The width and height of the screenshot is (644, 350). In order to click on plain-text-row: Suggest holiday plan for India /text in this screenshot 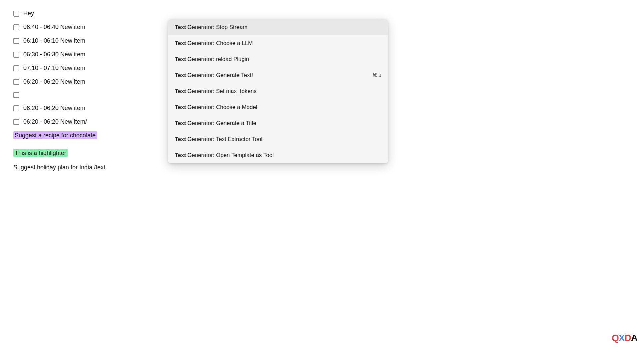, I will do `click(83, 167)`.